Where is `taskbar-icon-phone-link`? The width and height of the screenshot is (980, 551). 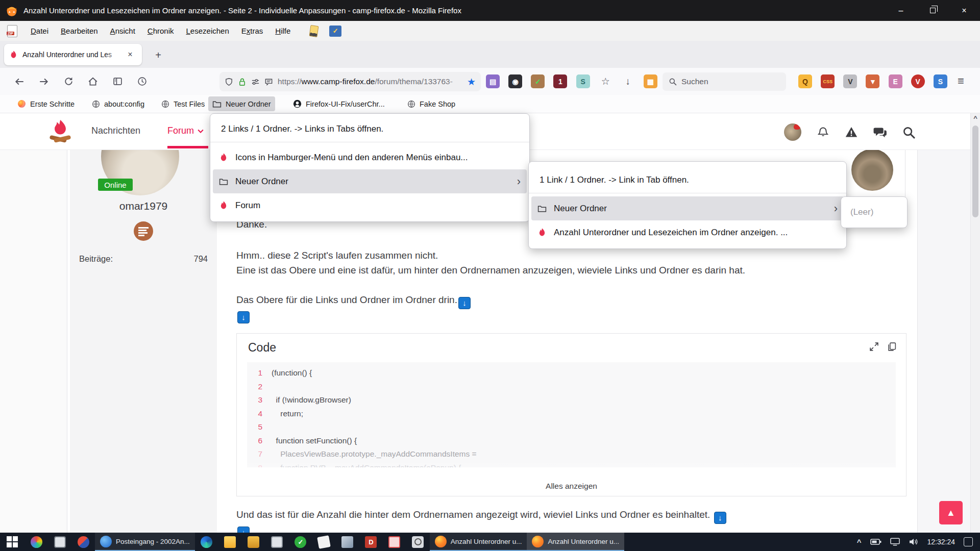
taskbar-icon-phone-link is located at coordinates (277, 542).